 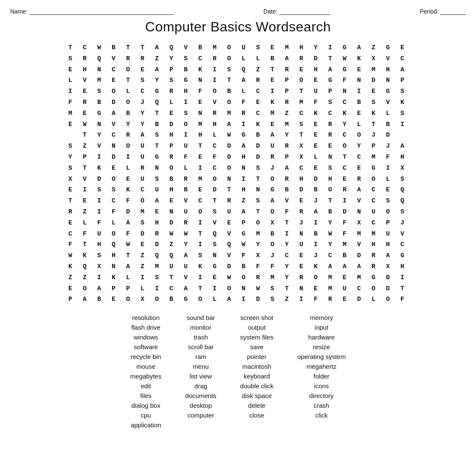 What do you see at coordinates (146, 328) in the screenshot?
I see `word-list-item: flash drive` at bounding box center [146, 328].